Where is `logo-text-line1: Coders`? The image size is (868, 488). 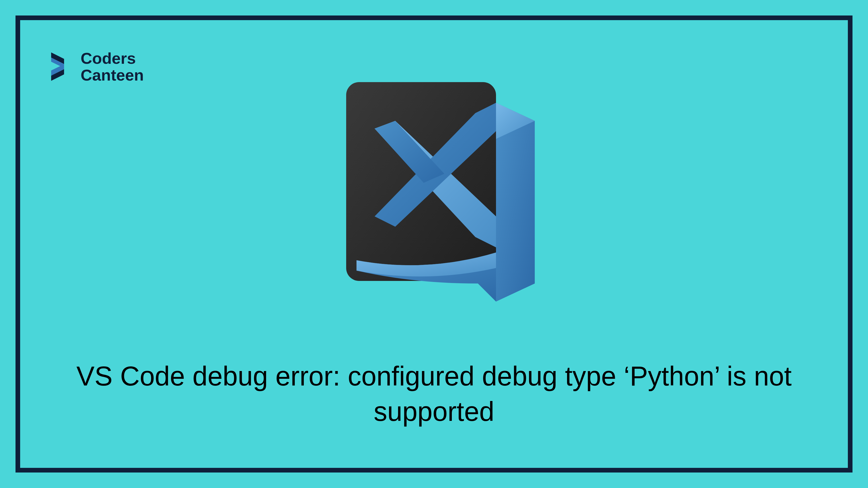
logo-text-line1: Coders is located at coordinates (112, 58).